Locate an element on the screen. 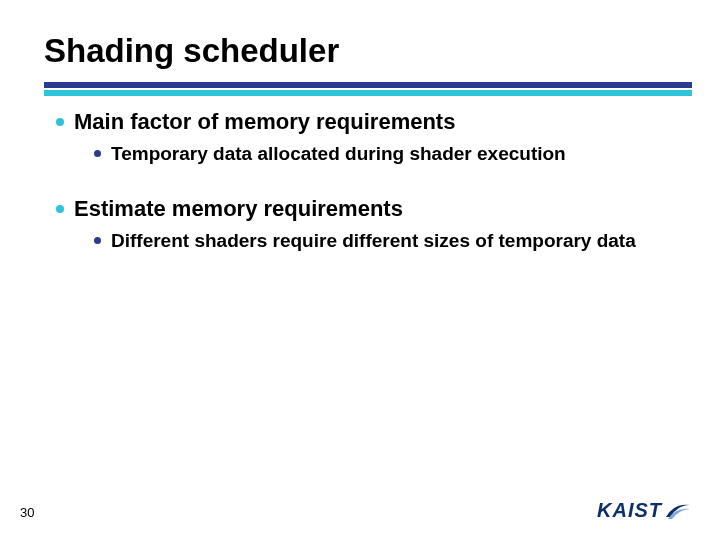  kaist-logo: KAIST is located at coordinates (644, 510).